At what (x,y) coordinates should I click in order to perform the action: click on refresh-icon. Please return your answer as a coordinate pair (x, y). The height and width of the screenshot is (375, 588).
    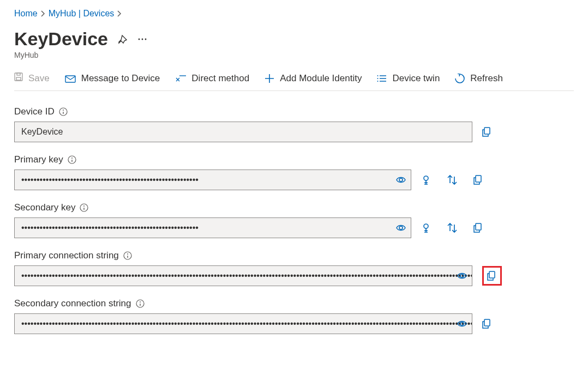
    Looking at the image, I should click on (460, 78).